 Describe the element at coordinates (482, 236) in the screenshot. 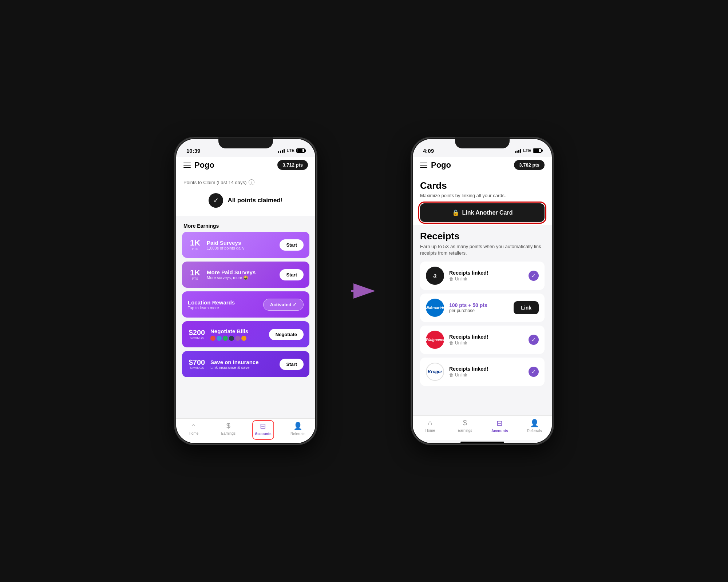

I see `receipts-title: Receipts` at that location.